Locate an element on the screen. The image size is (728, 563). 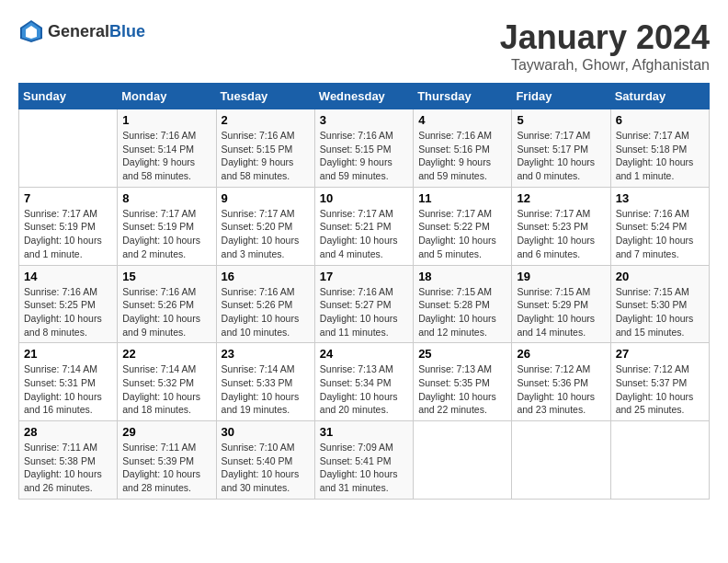
calendar-cell: 6Sunrise: 7:17 AMSunset: 5:18 PMDaylight… is located at coordinates (660, 149).